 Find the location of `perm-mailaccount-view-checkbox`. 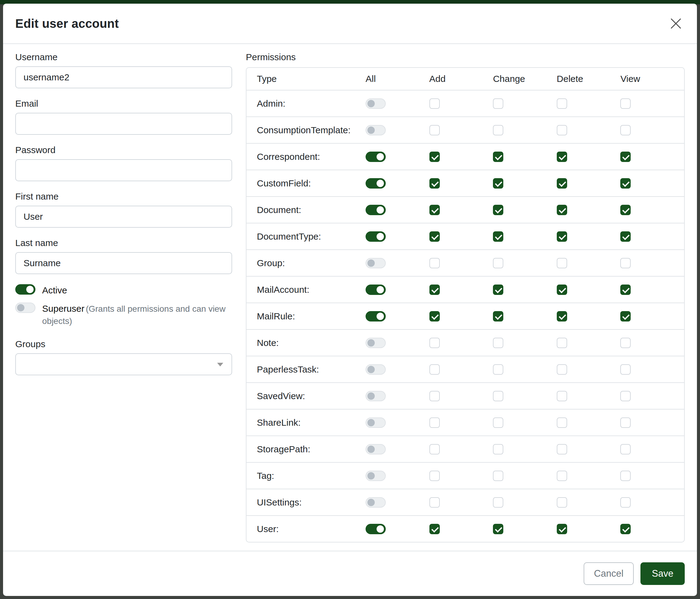

perm-mailaccount-view-checkbox is located at coordinates (626, 290).